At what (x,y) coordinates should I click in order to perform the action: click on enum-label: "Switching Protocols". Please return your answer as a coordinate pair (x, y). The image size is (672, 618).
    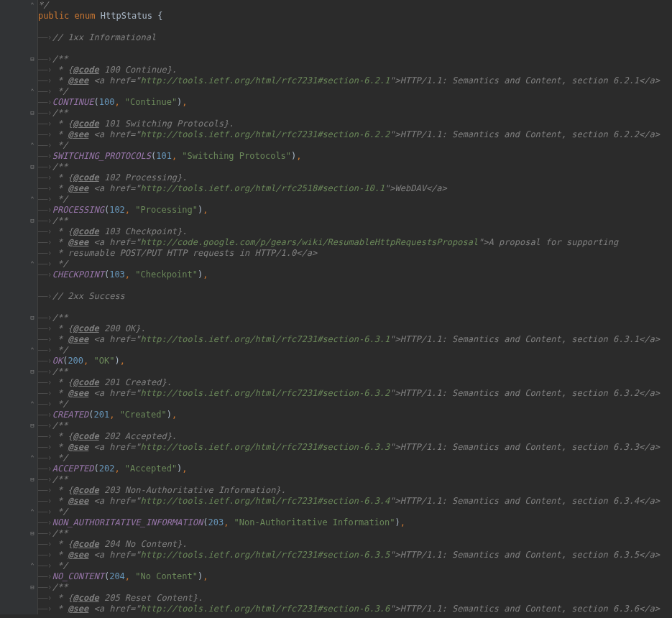
    Looking at the image, I should click on (236, 156).